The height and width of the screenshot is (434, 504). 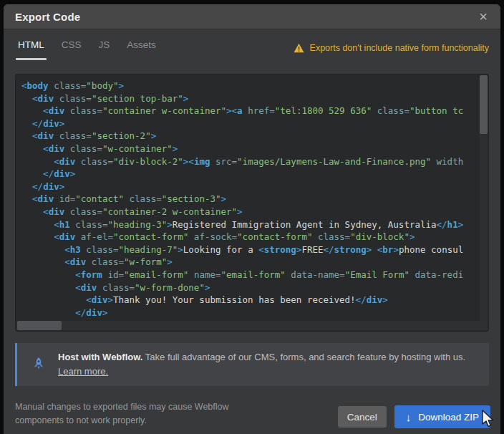 I want to click on form-warning: Exports don't include native form functi…, so click(x=391, y=48).